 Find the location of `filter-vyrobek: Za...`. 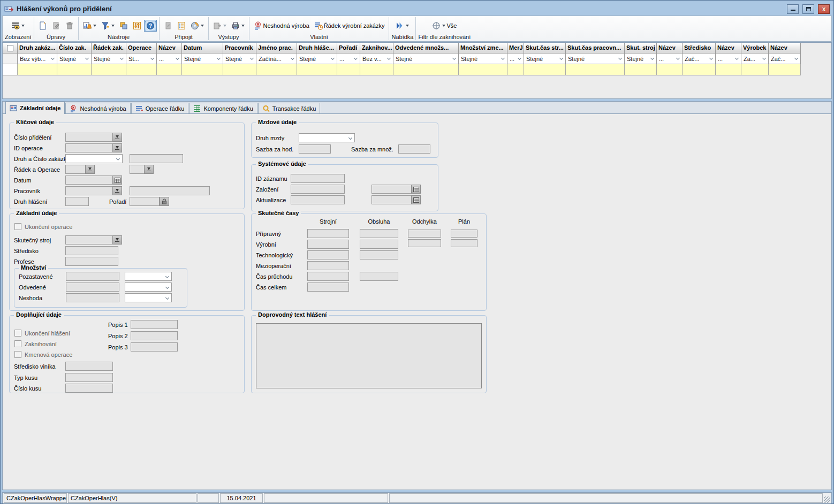

filter-vyrobek: Za... is located at coordinates (755, 59).